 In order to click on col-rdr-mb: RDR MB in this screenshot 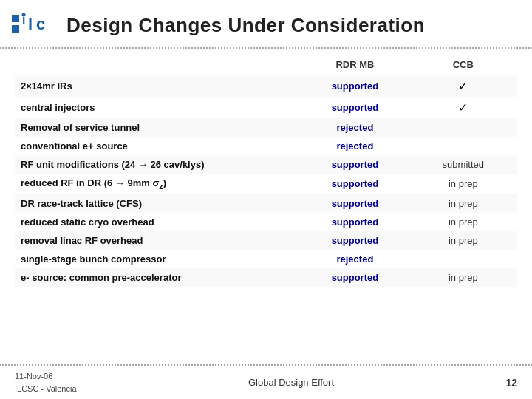, I will do `click(355, 65)`.